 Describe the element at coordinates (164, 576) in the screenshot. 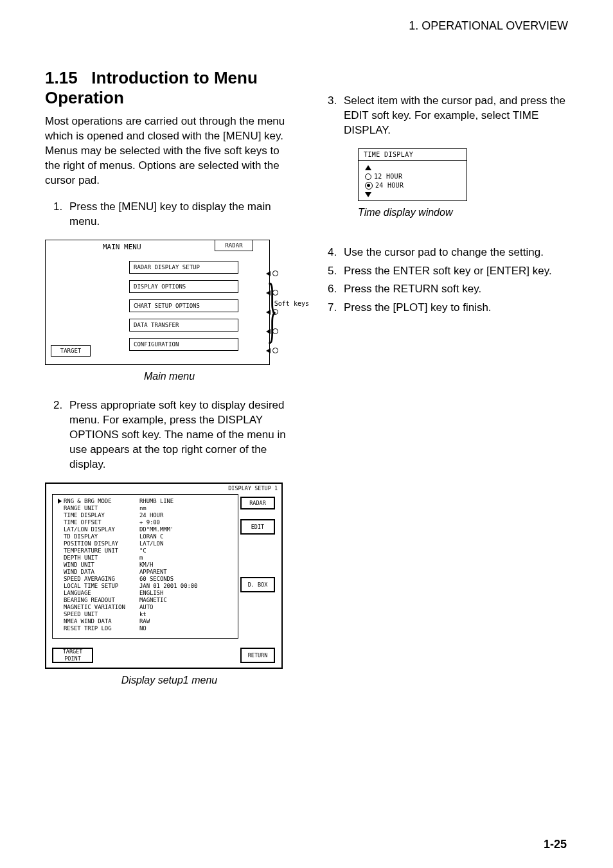

I see `display-options-panel: DISPLAY SETUP 1 RNG & BRG MODERHUMB LINE…` at that location.